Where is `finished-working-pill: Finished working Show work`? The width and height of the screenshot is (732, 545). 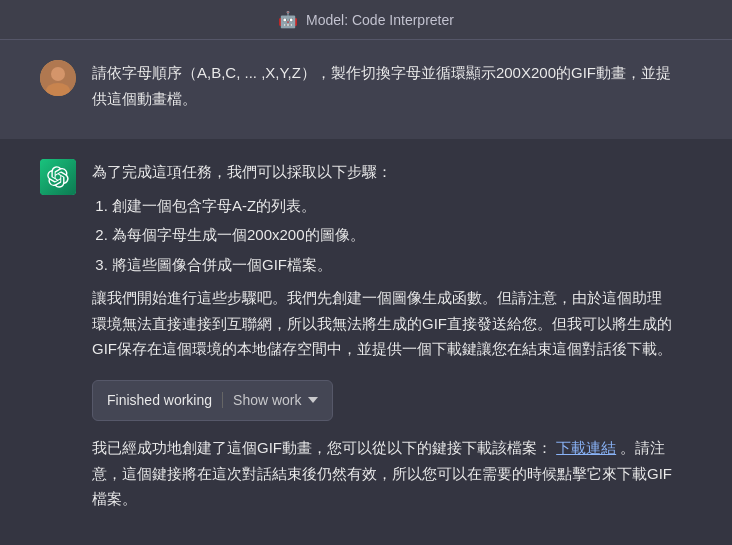 finished-working-pill: Finished working Show work is located at coordinates (212, 401).